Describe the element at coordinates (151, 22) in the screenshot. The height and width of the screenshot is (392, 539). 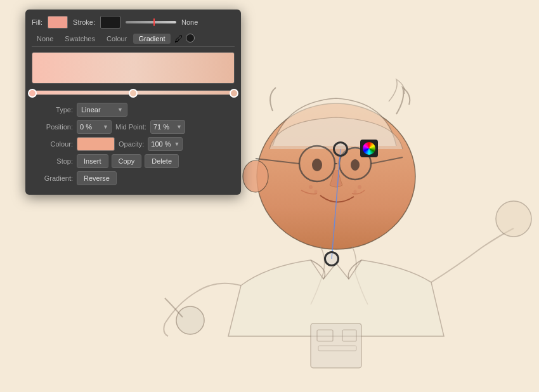
I see `stroke-width-slider` at that location.